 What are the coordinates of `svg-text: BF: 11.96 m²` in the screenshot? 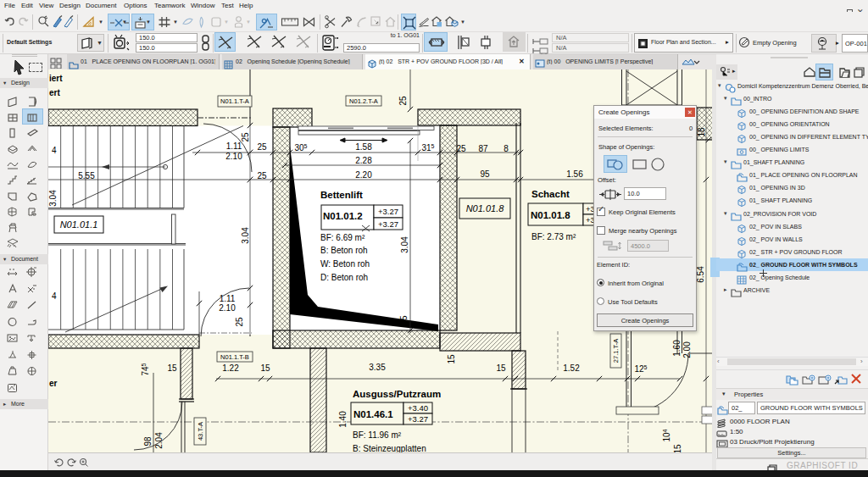 It's located at (377, 435).